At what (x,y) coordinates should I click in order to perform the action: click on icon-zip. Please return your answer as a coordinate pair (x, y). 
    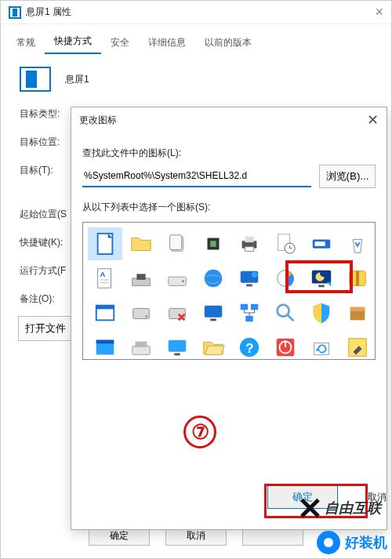
    Looking at the image, I should click on (358, 278).